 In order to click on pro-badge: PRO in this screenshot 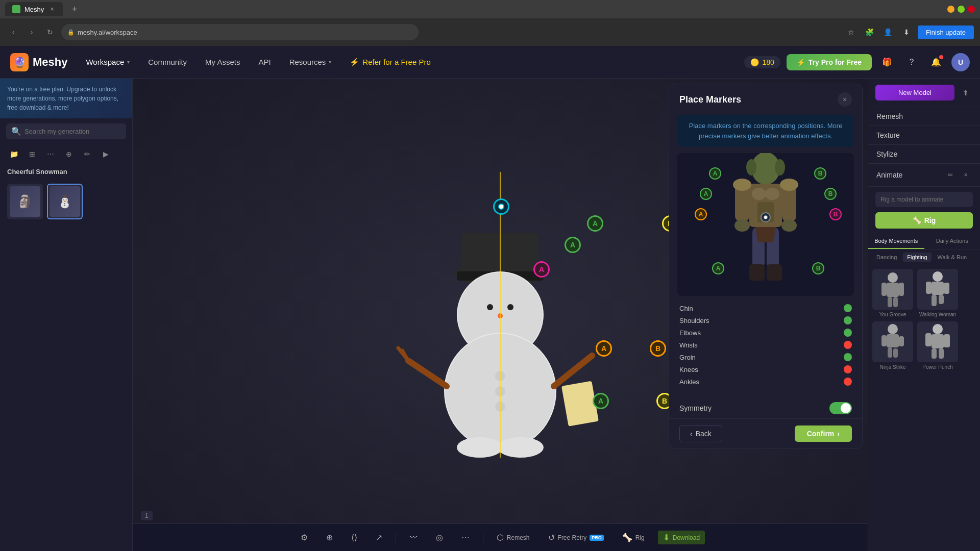, I will do `click(597, 538)`.